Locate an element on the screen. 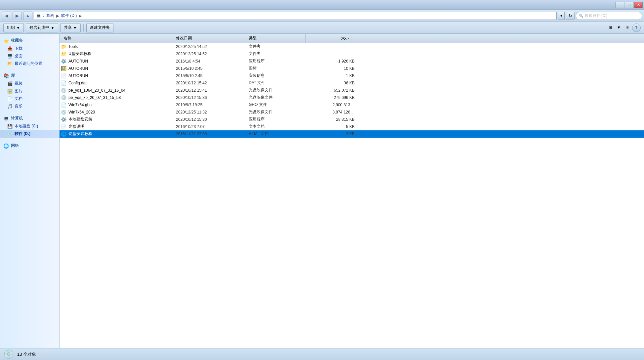 The width and height of the screenshot is (644, 360). network-sidebar-label: 网络 is located at coordinates (15, 146).